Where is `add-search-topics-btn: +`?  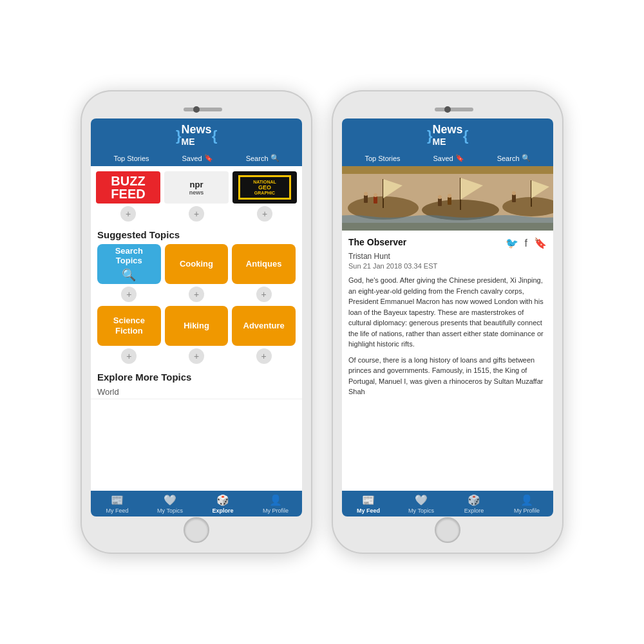
add-search-topics-btn: + is located at coordinates (129, 294).